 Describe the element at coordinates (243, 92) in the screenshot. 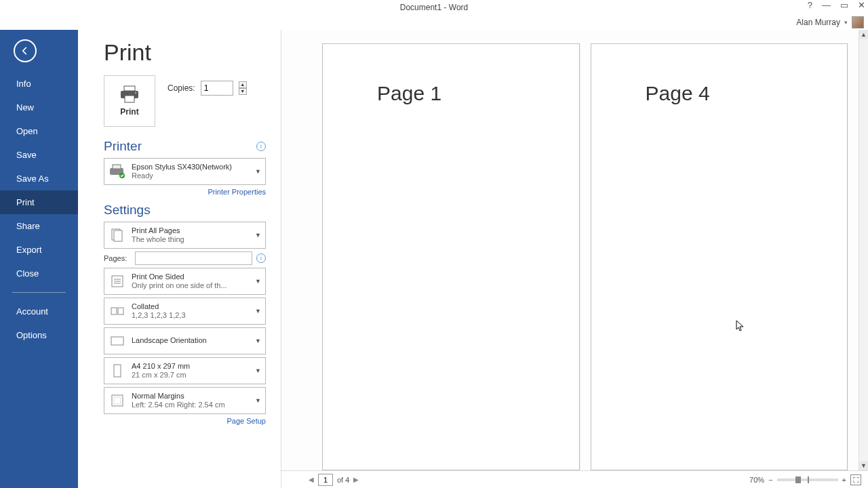

I see `spin-down-icon: ▼` at that location.